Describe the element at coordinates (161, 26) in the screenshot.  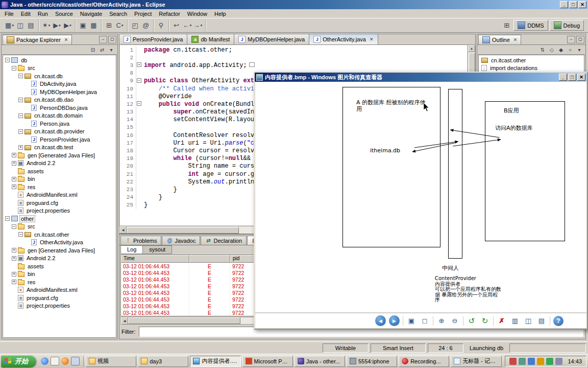
I see `search-button: ⚲` at that location.